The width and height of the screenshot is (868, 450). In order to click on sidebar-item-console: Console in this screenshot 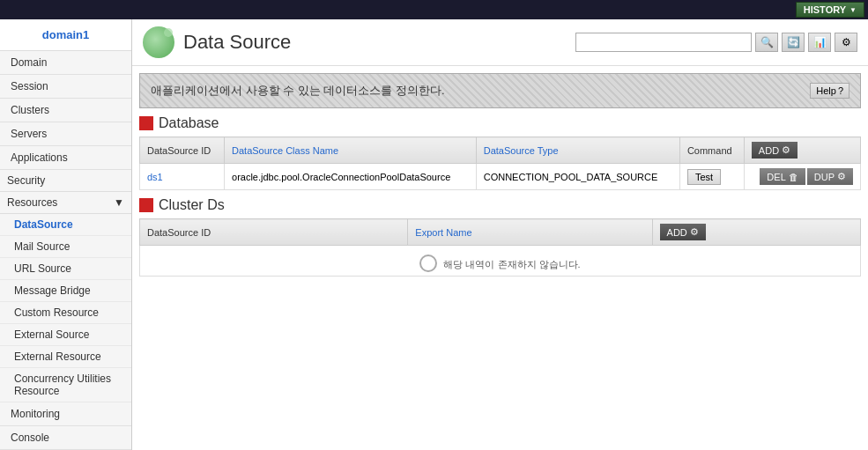, I will do `click(65, 439)`.